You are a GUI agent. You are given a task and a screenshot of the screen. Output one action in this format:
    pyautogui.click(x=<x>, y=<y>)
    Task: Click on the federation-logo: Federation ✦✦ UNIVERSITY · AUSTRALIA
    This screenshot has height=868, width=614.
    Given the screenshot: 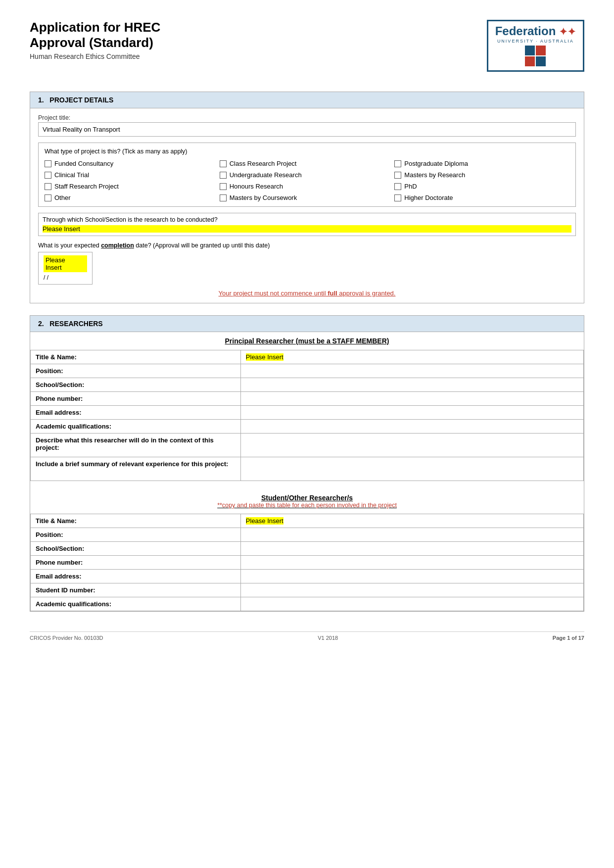 What is the action you would take?
    pyautogui.click(x=535, y=46)
    